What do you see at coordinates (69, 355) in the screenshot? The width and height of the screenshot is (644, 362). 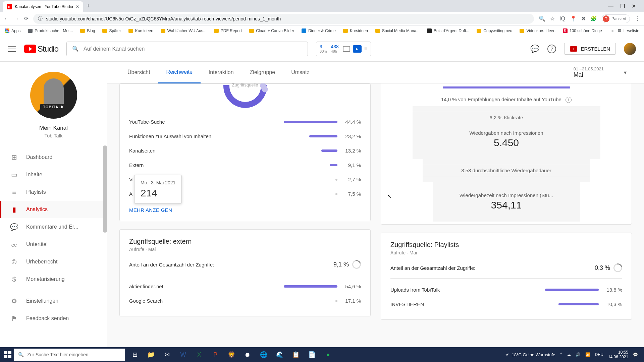 I see `taskbar-search: 🔍 Zur Suche Text hier eingeben` at bounding box center [69, 355].